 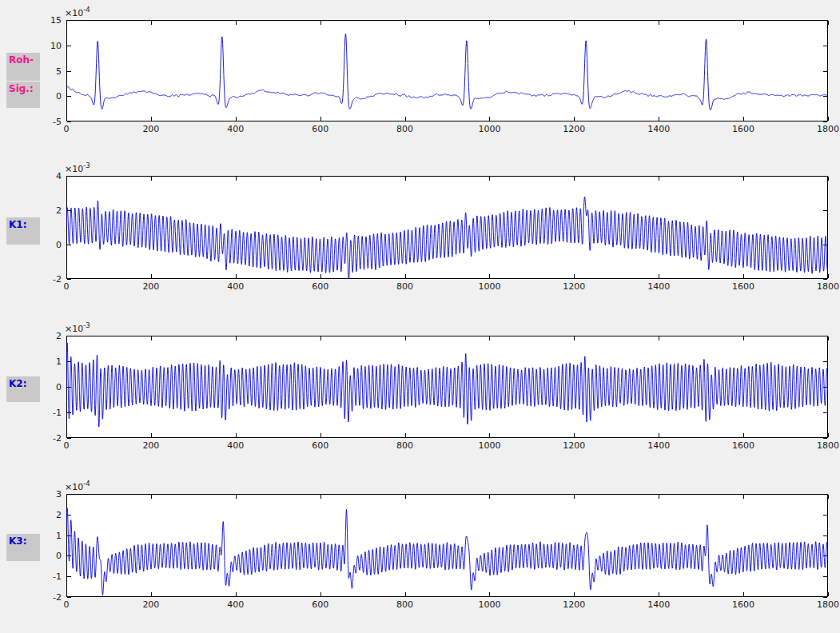 I want to click on raw-signal-label-text1: Roh-, so click(x=21, y=60).